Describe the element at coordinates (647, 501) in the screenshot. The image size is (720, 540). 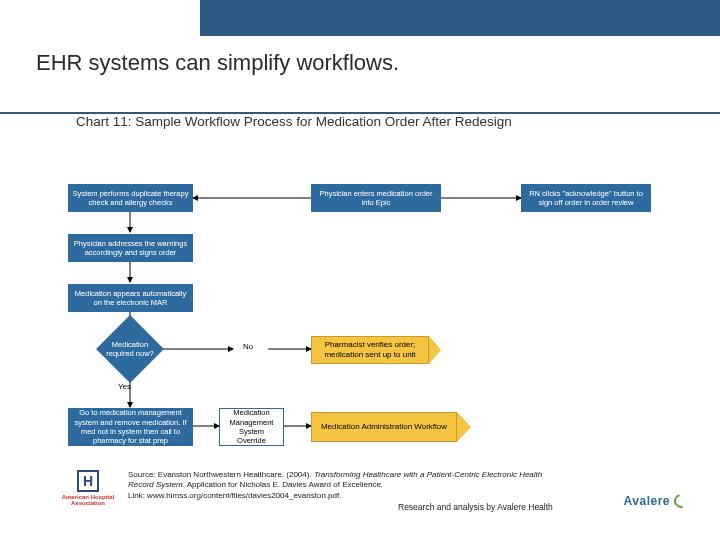
I see `avalere-text: Avalere` at that location.